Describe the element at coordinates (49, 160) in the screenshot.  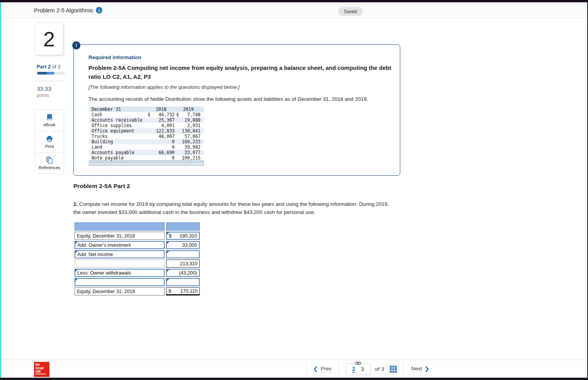
I see `pages-icon` at that location.